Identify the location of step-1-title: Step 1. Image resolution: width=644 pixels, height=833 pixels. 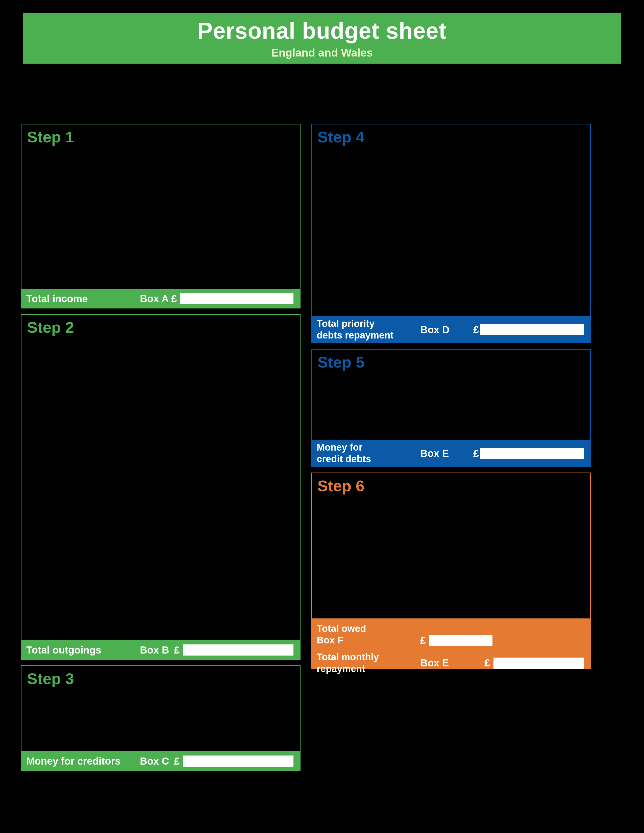
(161, 135).